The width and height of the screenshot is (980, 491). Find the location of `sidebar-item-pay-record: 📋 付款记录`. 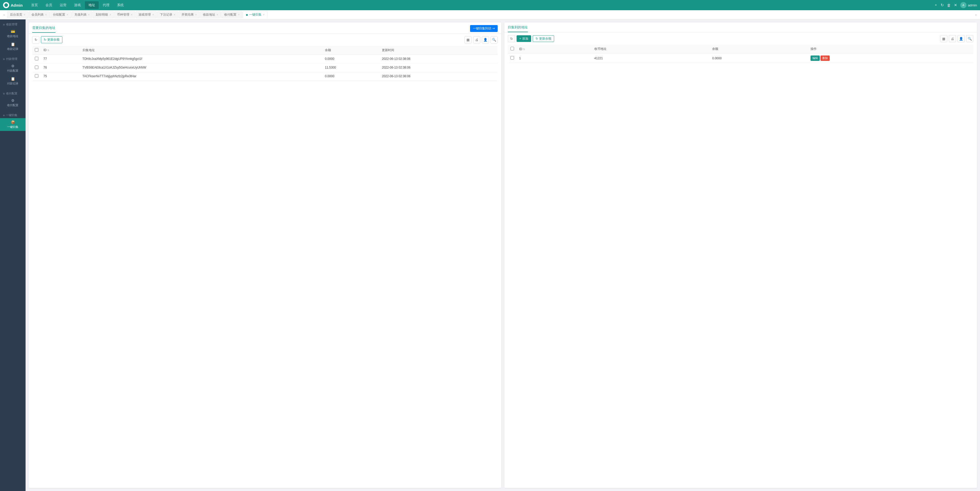

sidebar-item-pay-record: 📋 付款记录 is located at coordinates (13, 81).